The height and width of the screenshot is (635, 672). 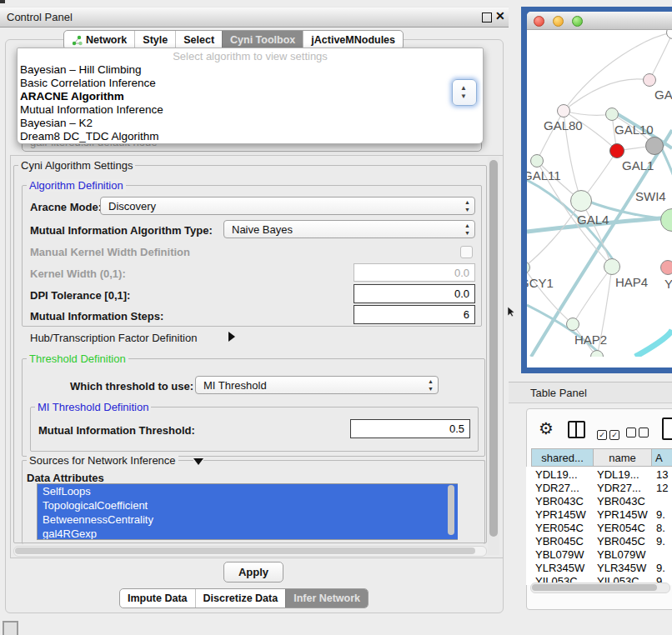 What do you see at coordinates (410, 428) in the screenshot?
I see `mi-threshold-input` at bounding box center [410, 428].